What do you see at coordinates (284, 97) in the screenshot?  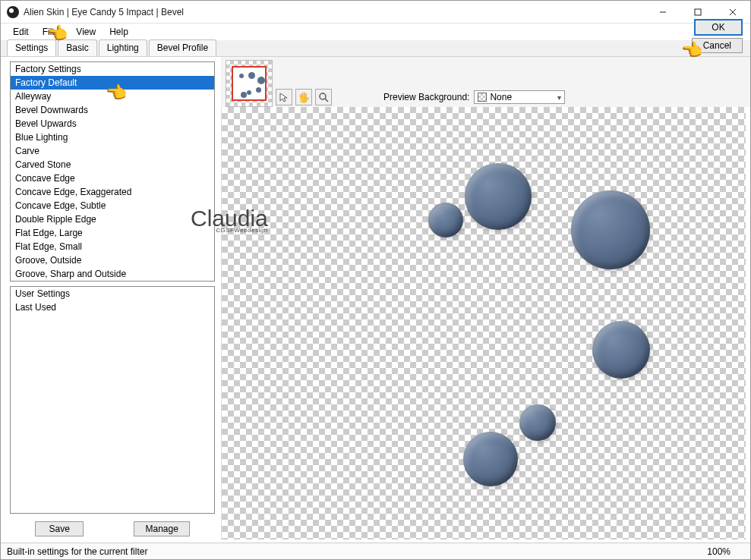 I see `selection-tool-icon` at bounding box center [284, 97].